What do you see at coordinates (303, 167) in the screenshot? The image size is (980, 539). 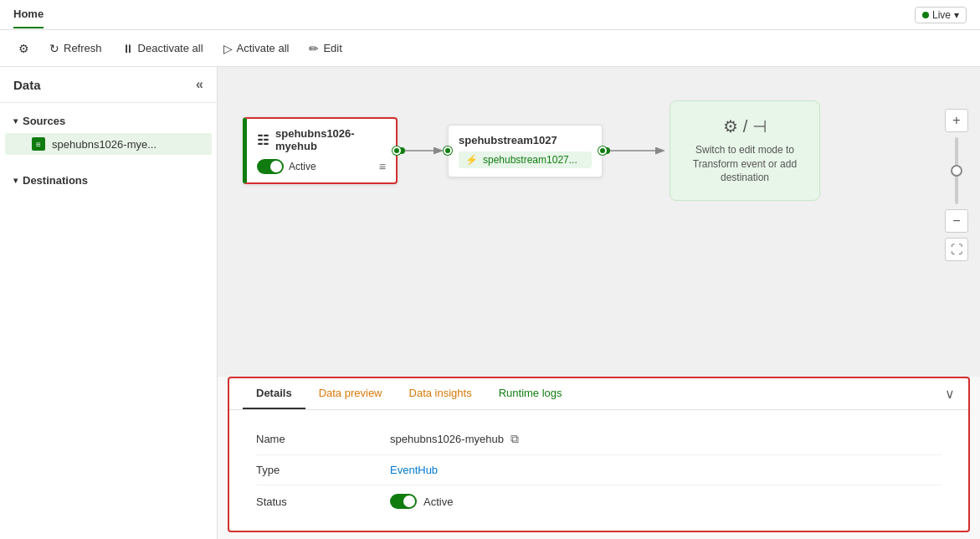 I see `source-status-label: Active` at bounding box center [303, 167].